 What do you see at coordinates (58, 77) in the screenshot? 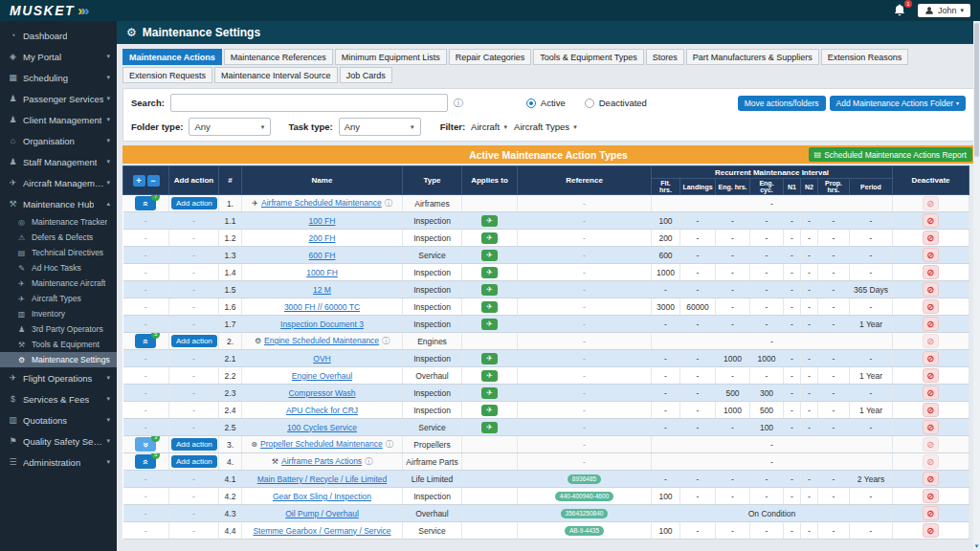
I see `sidebar-item-scheduling: ▦Scheduling▾` at bounding box center [58, 77].